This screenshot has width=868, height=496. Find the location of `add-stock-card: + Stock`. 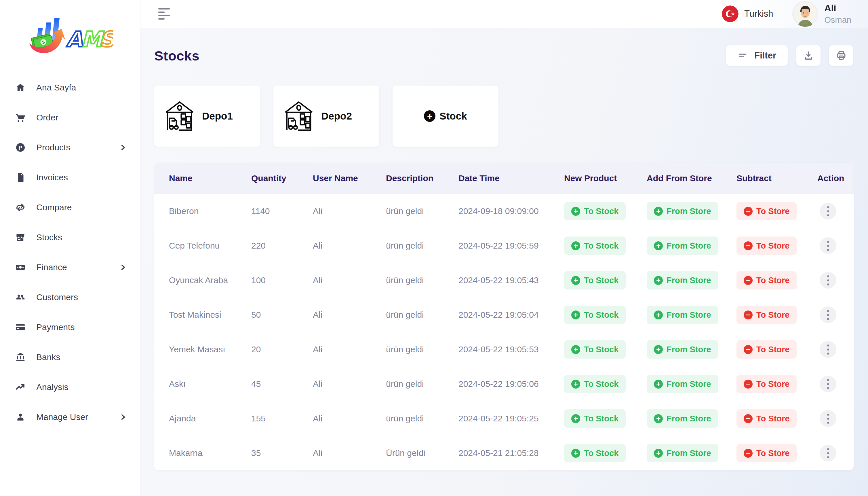

add-stock-card: + Stock is located at coordinates (445, 116).